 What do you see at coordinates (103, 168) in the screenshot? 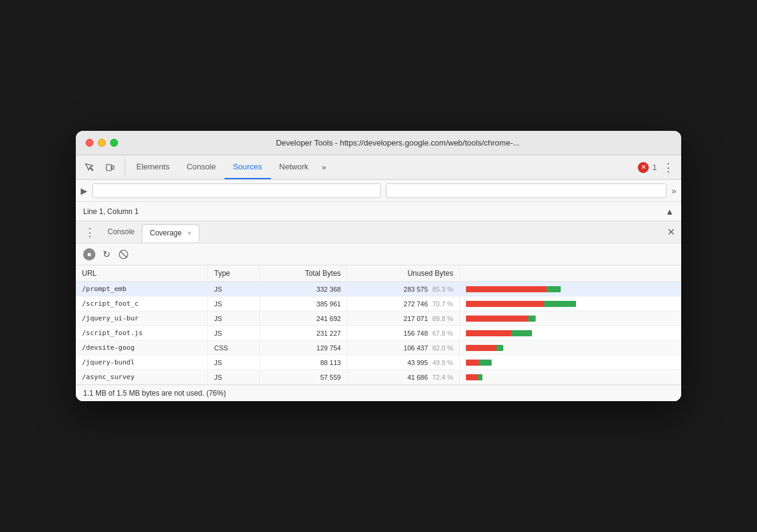
I see `devtools-icons` at bounding box center [103, 168].